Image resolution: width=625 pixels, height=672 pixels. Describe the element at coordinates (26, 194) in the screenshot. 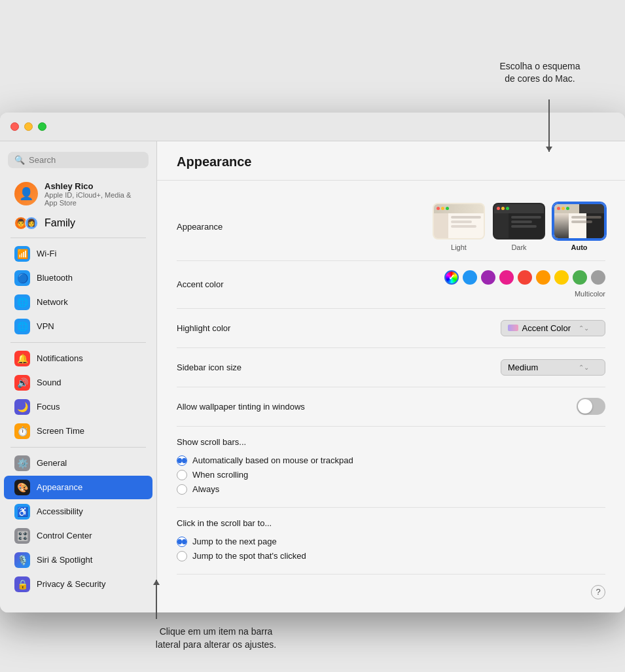

I see `avatar: 👤` at that location.